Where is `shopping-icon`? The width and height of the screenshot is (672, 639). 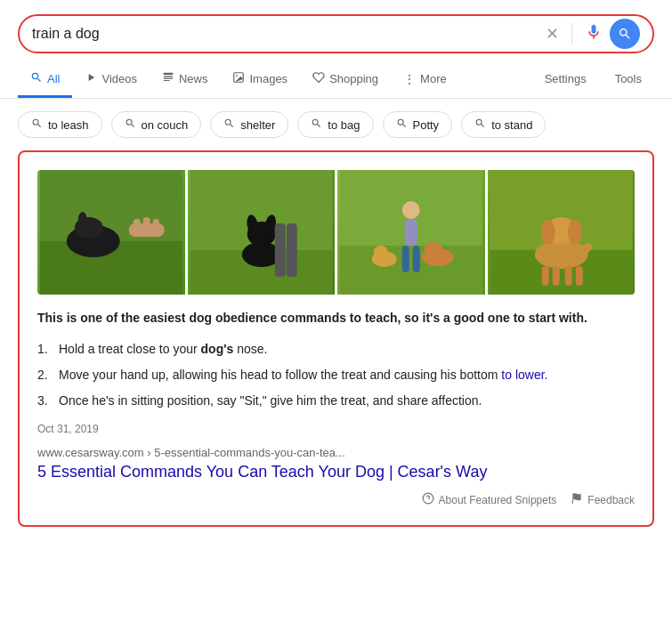
shopping-icon is located at coordinates (319, 78).